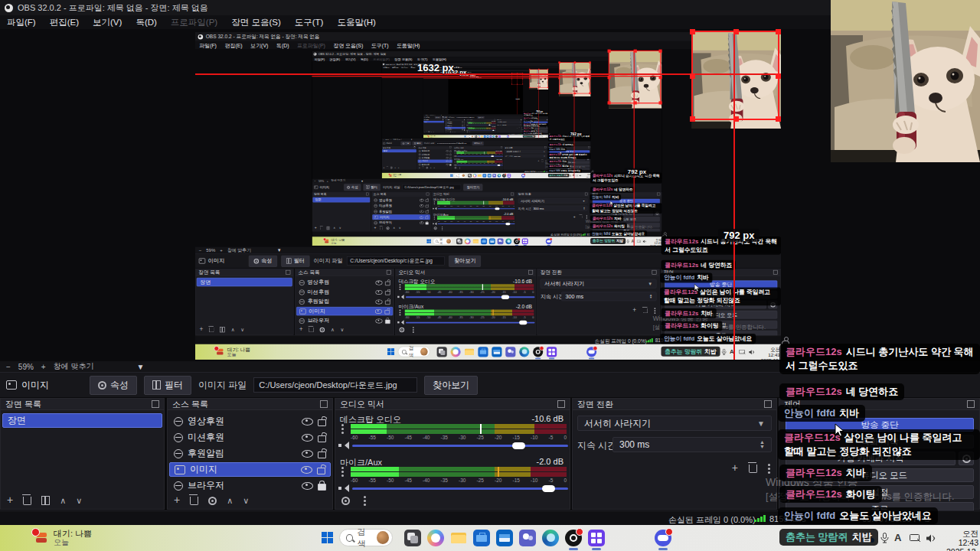 The image size is (980, 551). What do you see at coordinates (180, 470) in the screenshot?
I see `image-source-icon` at bounding box center [180, 470].